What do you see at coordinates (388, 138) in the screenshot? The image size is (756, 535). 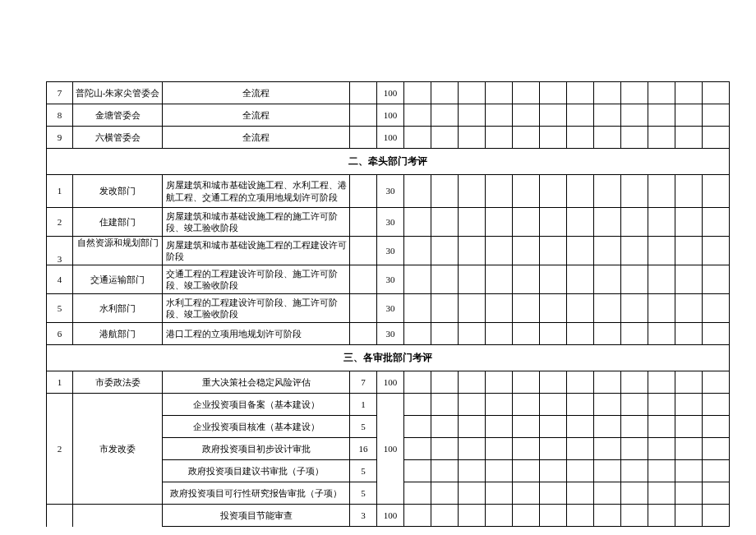 I see `table-row: 9 六横管委会 全流程 100` at bounding box center [388, 138].